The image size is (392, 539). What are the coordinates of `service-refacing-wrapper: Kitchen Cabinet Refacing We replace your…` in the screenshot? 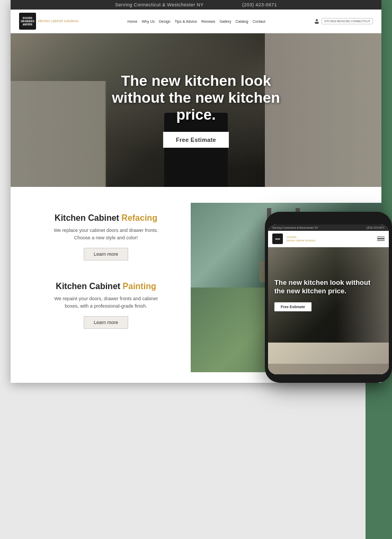 It's located at (106, 237).